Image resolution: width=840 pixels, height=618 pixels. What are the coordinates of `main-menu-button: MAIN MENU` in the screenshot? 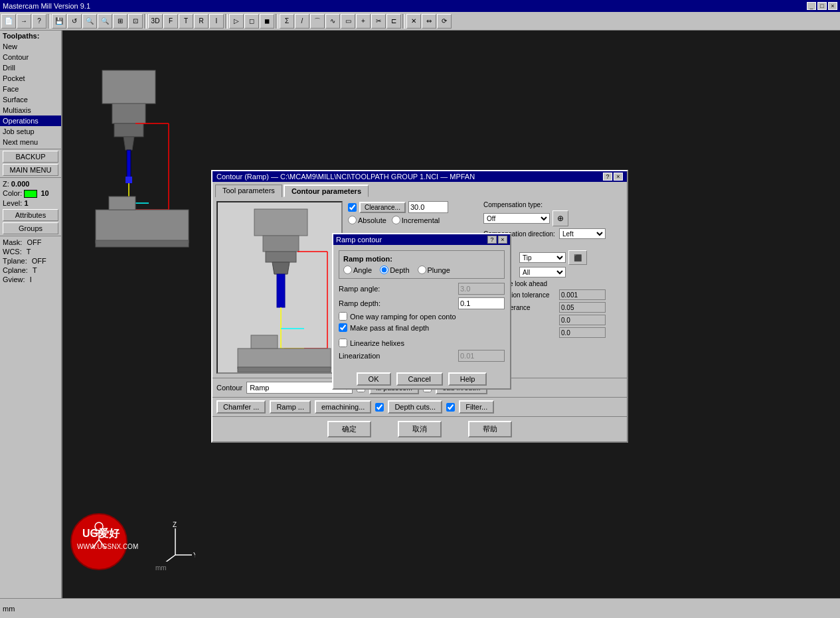 It's located at (31, 170).